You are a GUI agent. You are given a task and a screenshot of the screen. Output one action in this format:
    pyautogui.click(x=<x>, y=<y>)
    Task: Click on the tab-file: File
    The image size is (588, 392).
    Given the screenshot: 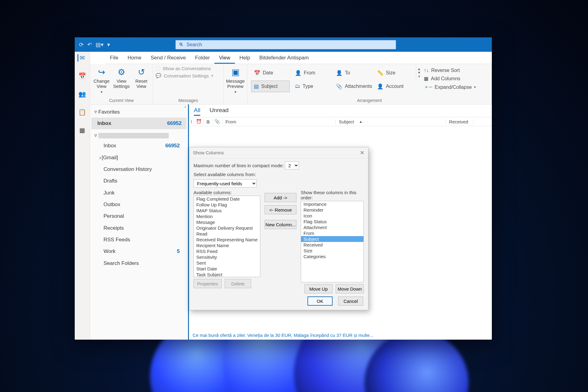 What is the action you would take?
    pyautogui.click(x=114, y=58)
    